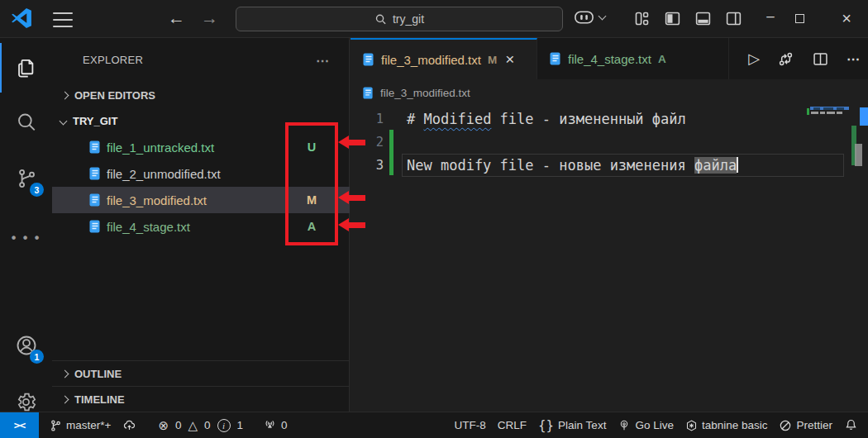  I want to click on info-count: 1, so click(241, 425).